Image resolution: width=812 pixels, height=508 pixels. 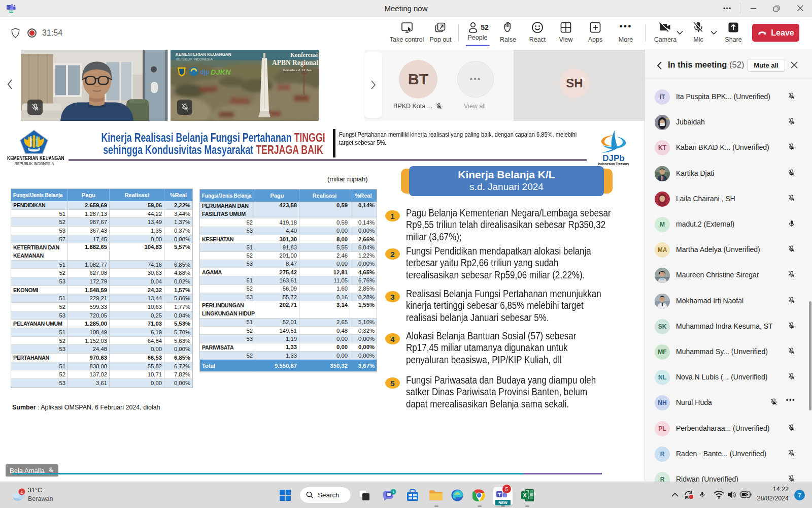 I want to click on svg-text: djp, so click(x=205, y=72).